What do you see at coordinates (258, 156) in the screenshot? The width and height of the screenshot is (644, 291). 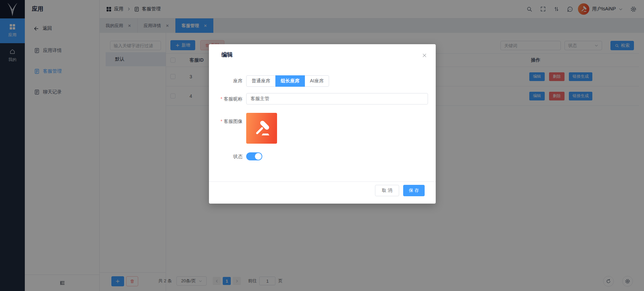 I see `toggle-knob` at bounding box center [258, 156].